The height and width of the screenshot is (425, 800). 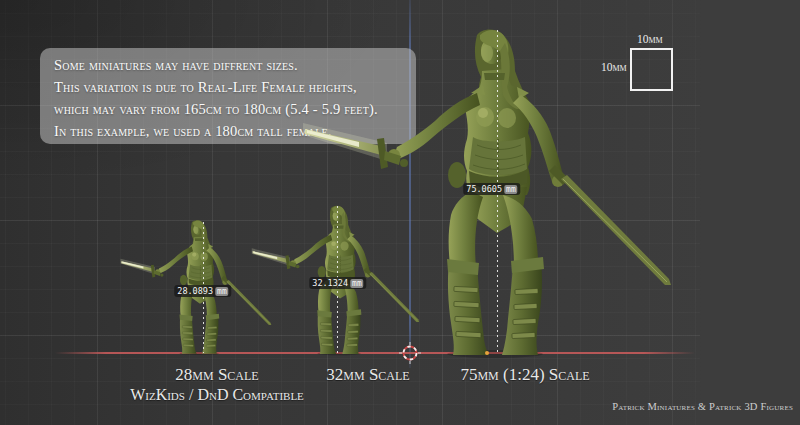 What do you see at coordinates (614, 67) in the screenshot?
I see `reference-square-height-label: 10mm` at bounding box center [614, 67].